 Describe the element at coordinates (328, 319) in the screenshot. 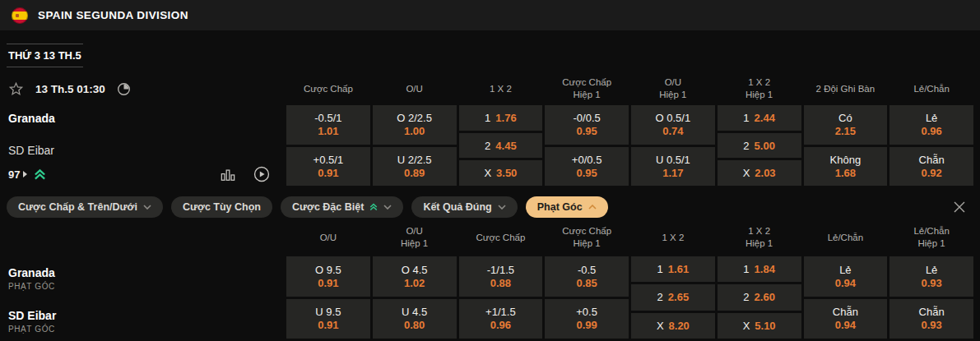

I see `odds-cell: U 9.50.91` at that location.